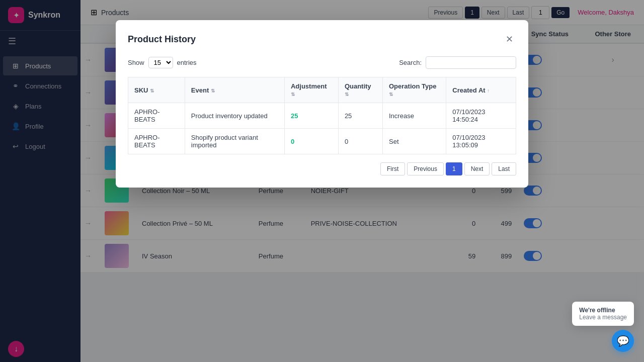 This screenshot has width=644, height=362. Describe the element at coordinates (426, 169) in the screenshot. I see `modal-previous-button: Previous` at that location.